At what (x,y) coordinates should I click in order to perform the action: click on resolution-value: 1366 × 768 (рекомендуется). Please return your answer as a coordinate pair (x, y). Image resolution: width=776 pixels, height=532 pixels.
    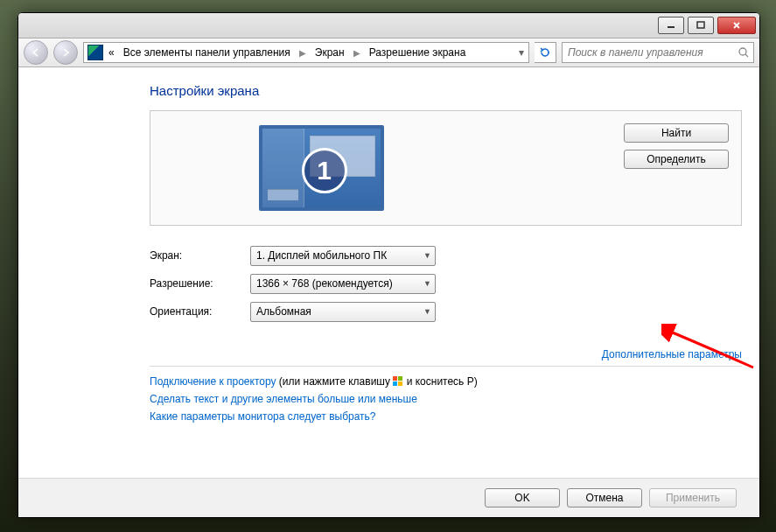
    Looking at the image, I should click on (325, 284).